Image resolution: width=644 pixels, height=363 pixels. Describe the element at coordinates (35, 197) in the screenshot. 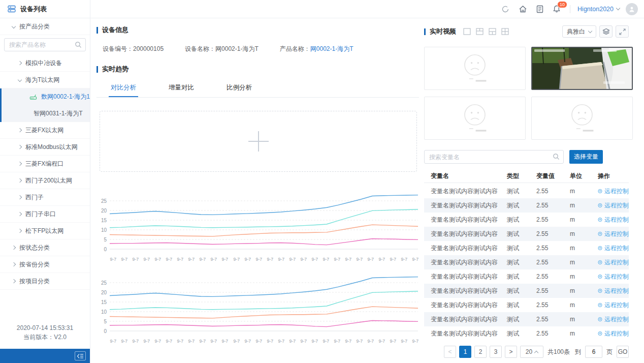

I see `sidebar-item-label: 西门子` at that location.